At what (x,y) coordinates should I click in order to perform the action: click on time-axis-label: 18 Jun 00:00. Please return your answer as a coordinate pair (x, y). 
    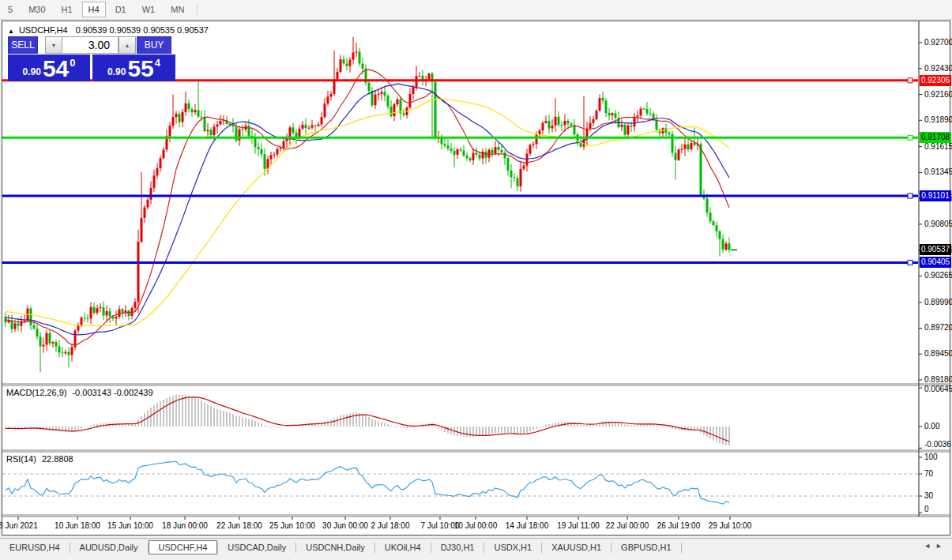
    Looking at the image, I should click on (185, 526).